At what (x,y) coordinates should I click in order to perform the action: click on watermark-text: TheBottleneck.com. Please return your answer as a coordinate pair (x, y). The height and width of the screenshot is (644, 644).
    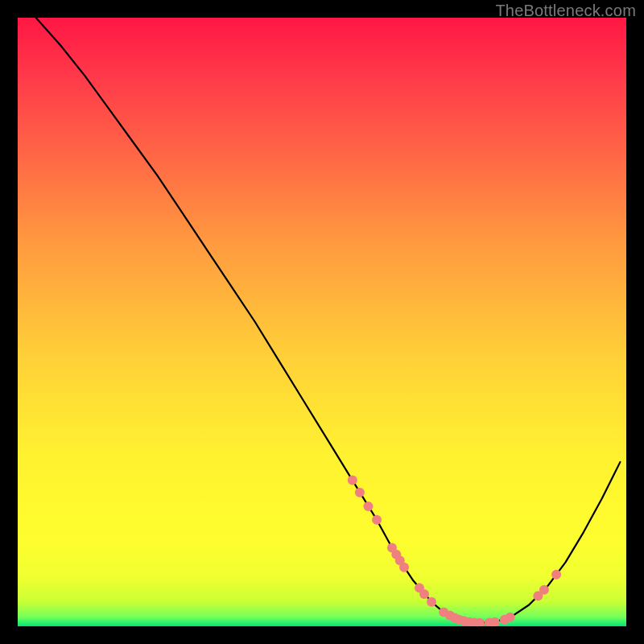
    Looking at the image, I should click on (565, 11).